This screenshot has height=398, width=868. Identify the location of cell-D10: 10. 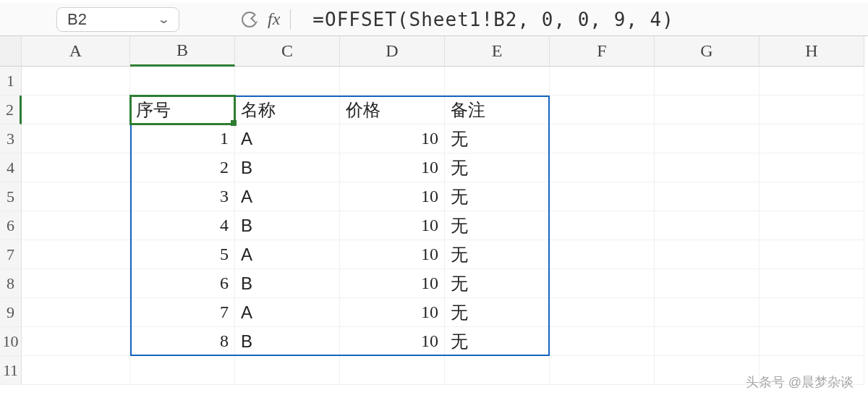
(392, 342).